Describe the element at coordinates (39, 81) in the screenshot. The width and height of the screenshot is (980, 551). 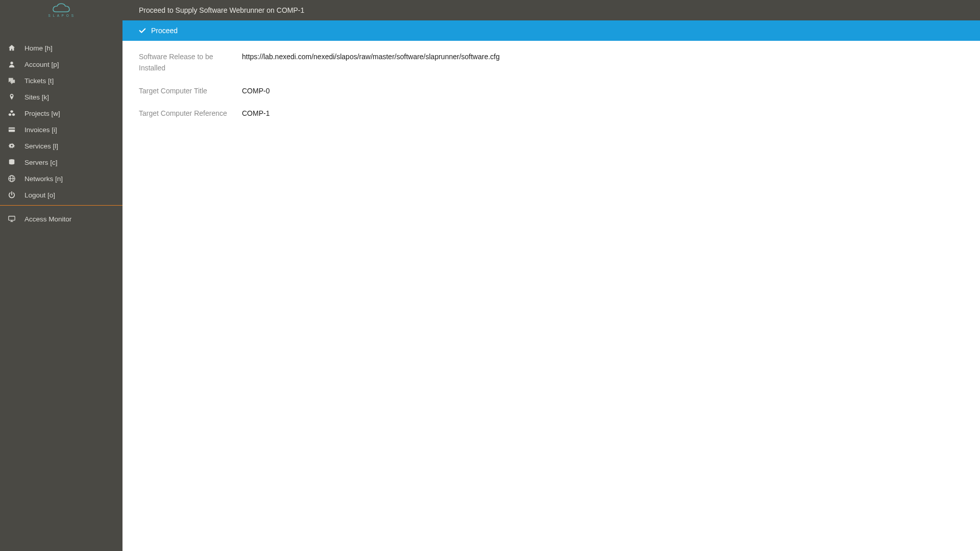
I see `sidebar-item-label: Tickets [t]` at that location.